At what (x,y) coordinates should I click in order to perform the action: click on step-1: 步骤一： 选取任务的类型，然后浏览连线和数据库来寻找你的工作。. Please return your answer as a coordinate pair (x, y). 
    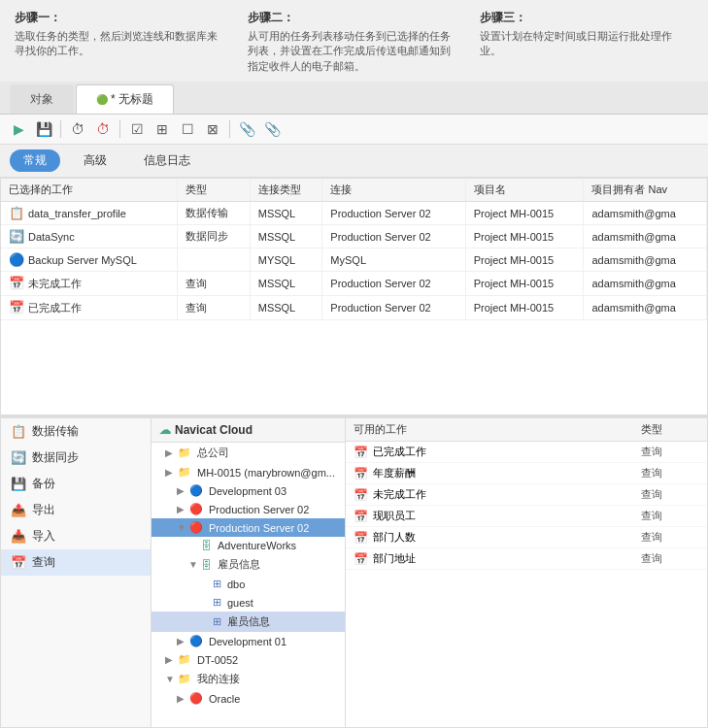
    Looking at the image, I should click on (121, 42).